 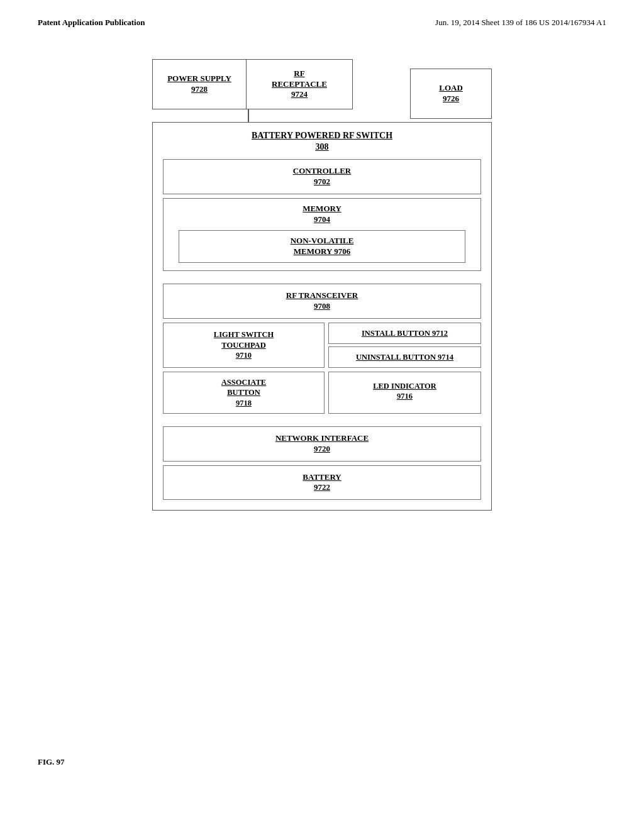 I want to click on light-switch-row: LIGHT SWITCH TOUCHPAD 9710 INSTALL BUTTO…, so click(x=322, y=346).